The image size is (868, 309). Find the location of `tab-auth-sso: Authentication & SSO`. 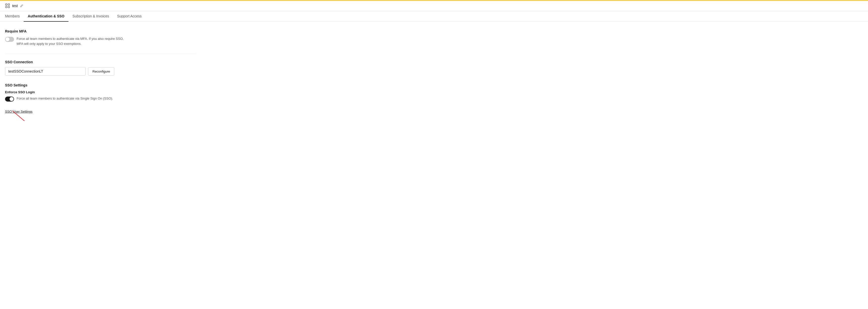

tab-auth-sso: Authentication & SSO is located at coordinates (46, 16).